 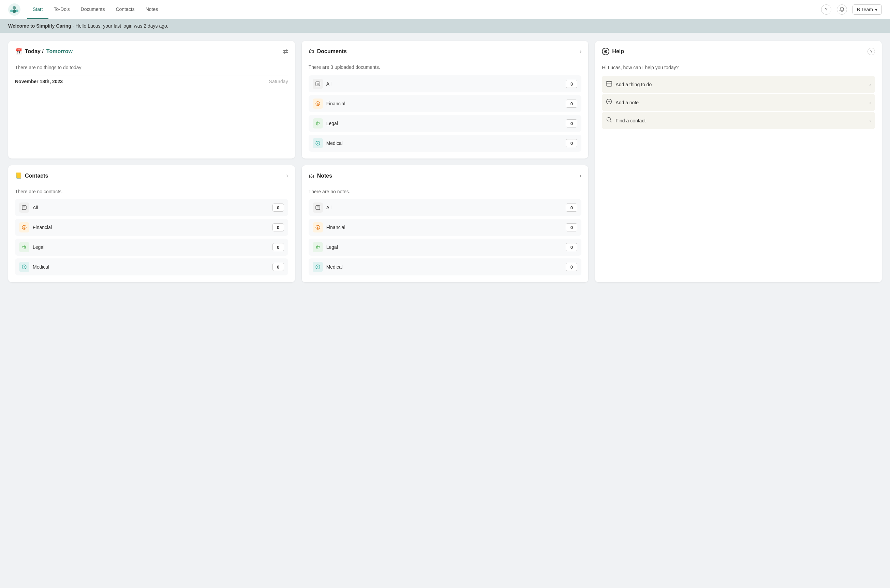 What do you see at coordinates (445, 67) in the screenshot?
I see `uploaded-text: There are 3 uploaded documents.` at bounding box center [445, 67].